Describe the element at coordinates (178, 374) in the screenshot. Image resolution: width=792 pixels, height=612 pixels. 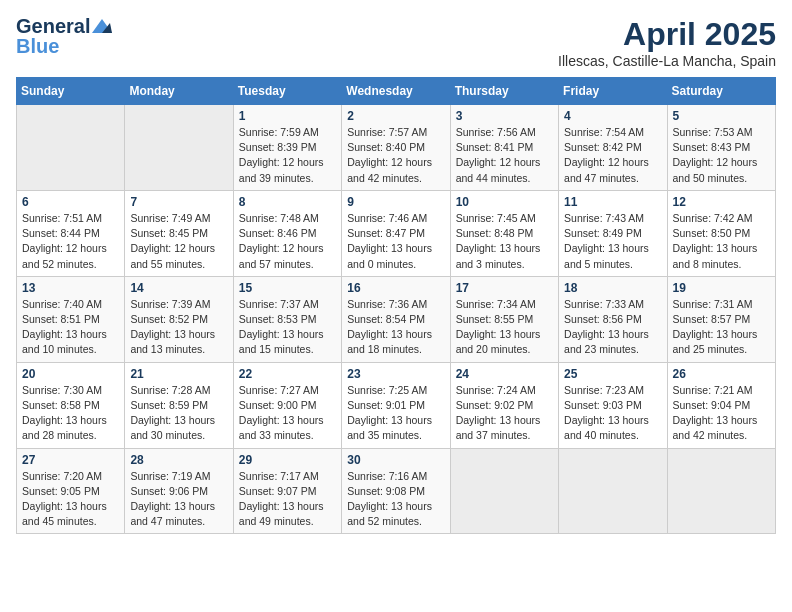
I see `day-number: 21` at that location.